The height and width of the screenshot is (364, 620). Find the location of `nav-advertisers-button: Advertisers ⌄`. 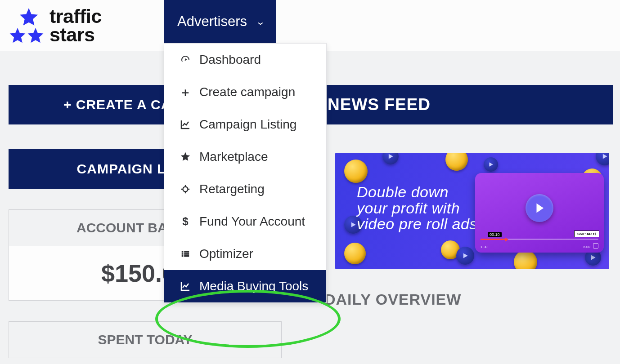

nav-advertisers-button: Advertisers ⌄ is located at coordinates (220, 22).